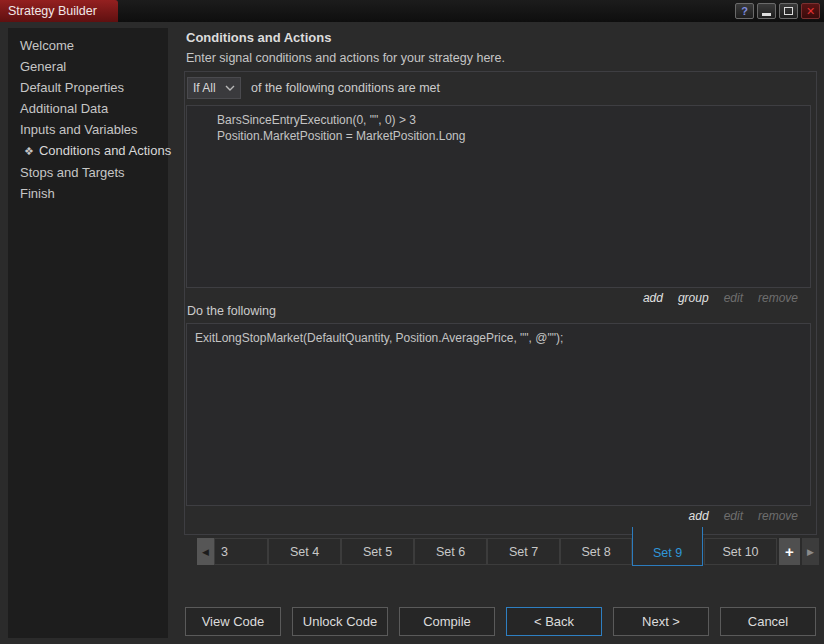 The height and width of the screenshot is (644, 824). I want to click on condition-match-select: If All, so click(214, 88).